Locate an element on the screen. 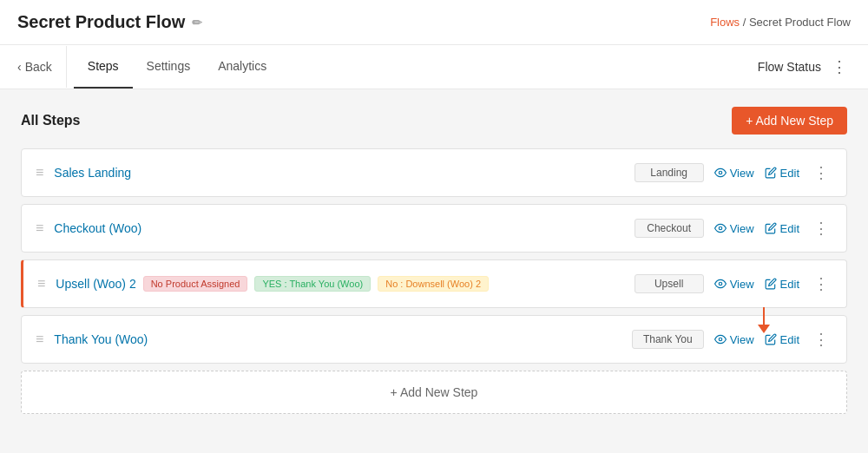 The width and height of the screenshot is (868, 453). step-name: Upsell (Woo) 2 No Product Assigned YES :… is located at coordinates (339, 284).